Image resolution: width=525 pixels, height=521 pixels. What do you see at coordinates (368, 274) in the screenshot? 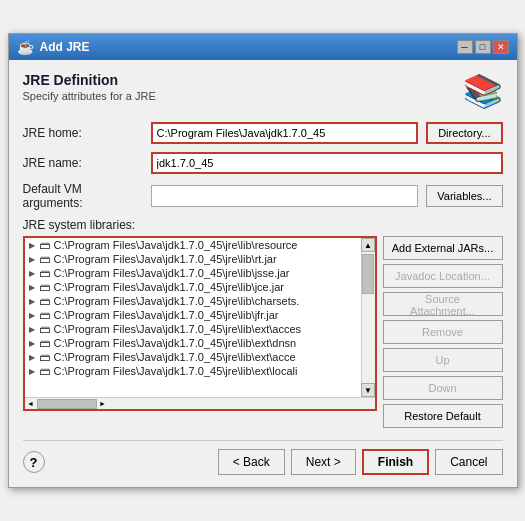
I see `scroll-thumb` at bounding box center [368, 274].